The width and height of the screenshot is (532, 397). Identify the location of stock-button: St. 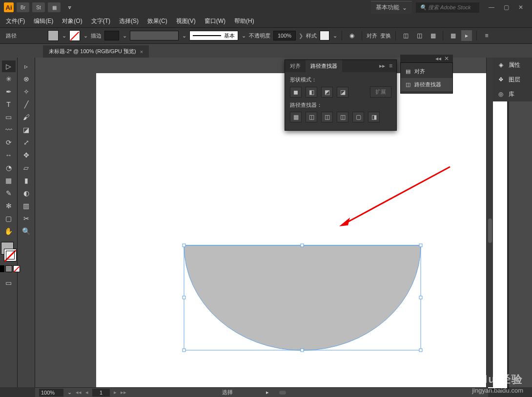
(39, 7).